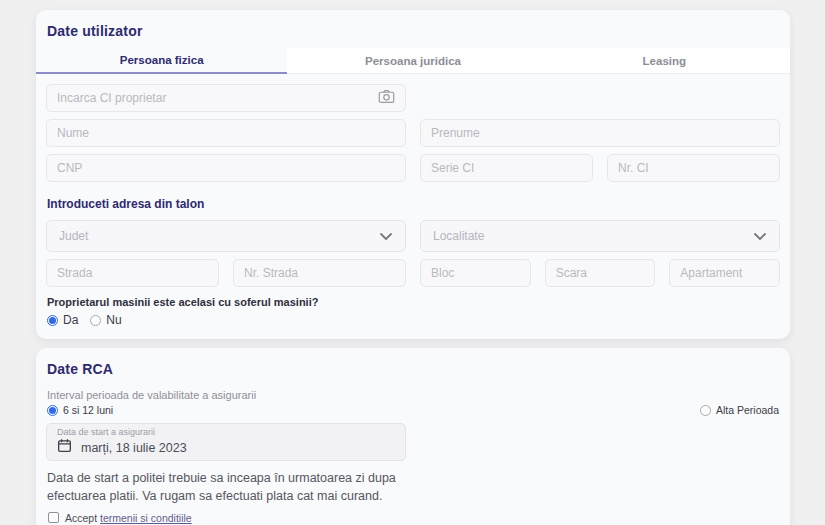 This screenshot has height=525, width=825. I want to click on localitate-placeholder: Localitate, so click(593, 236).